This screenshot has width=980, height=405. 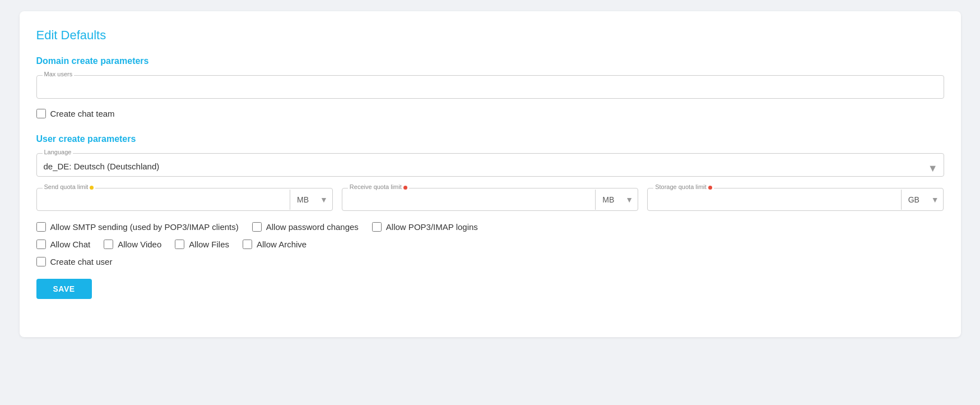 I want to click on storage-quota-input: 420, so click(x=774, y=200).